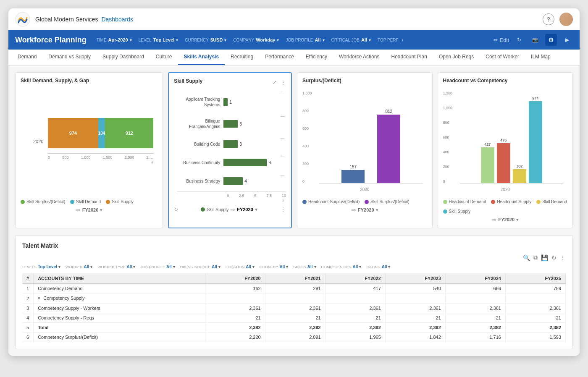 Image resolution: width=588 pixels, height=377 pixels. I want to click on legend-skill-demand-label: Skill Demand, so click(88, 202).